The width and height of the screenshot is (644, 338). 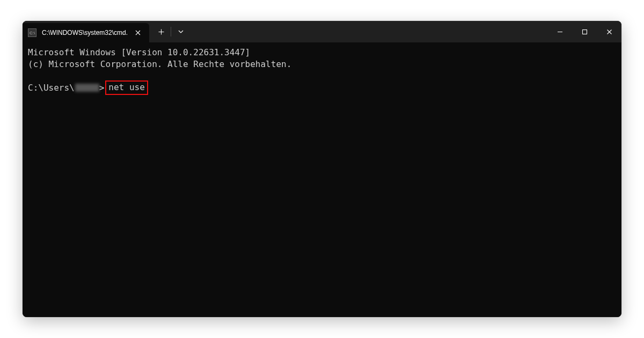 What do you see at coordinates (138, 33) in the screenshot?
I see `close-tab-button` at bounding box center [138, 33].